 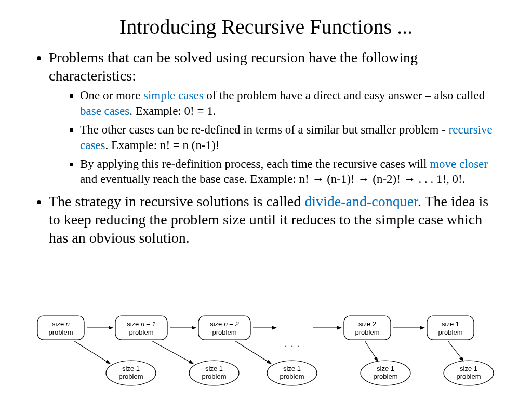 What do you see at coordinates (61, 324) in the screenshot?
I see `svg-text: size n` at bounding box center [61, 324].